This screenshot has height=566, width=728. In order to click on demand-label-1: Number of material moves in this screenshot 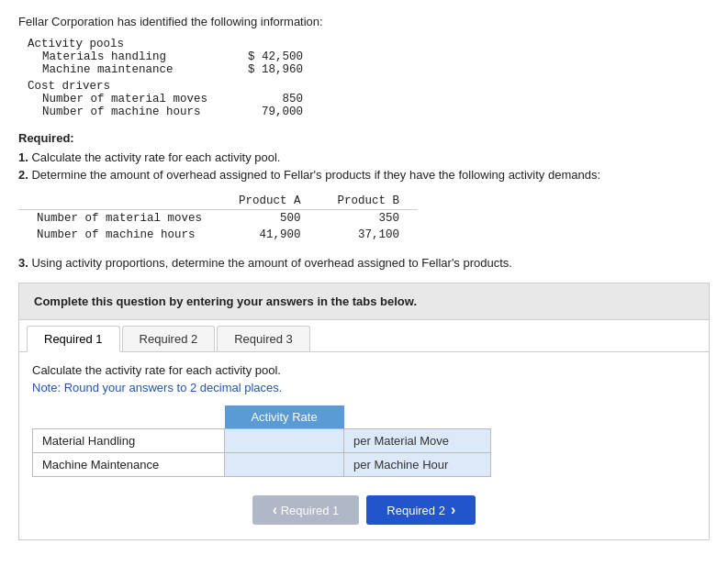, I will do `click(119, 218)`.